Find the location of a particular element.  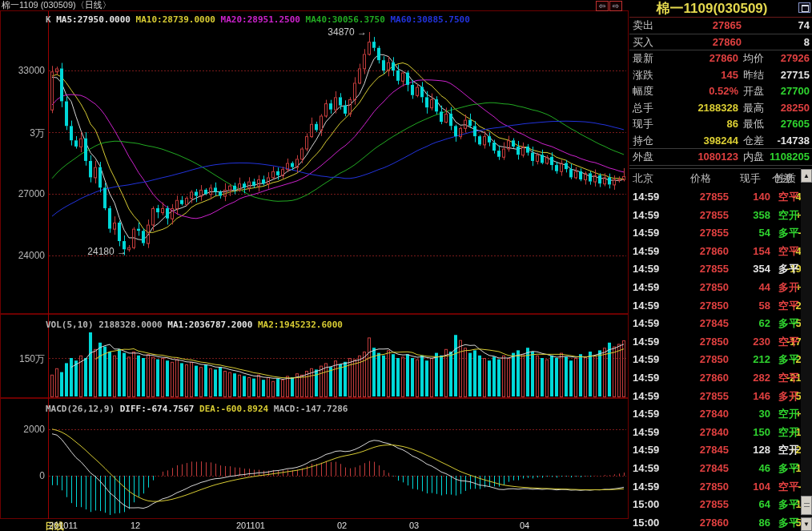

tape-rows: 14:5927855140-42空平14:5927855358+8空开14:59… is located at coordinates (715, 360).